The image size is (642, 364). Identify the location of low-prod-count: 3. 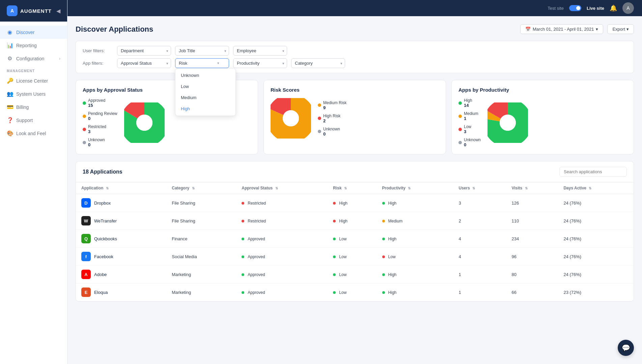
(468, 131).